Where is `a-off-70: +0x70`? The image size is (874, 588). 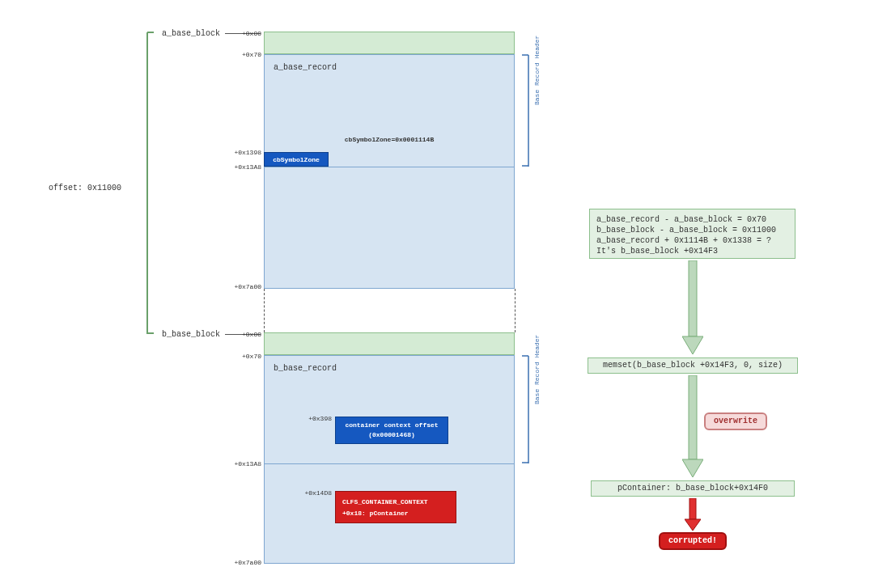 a-off-70: +0x70 is located at coordinates (249, 55).